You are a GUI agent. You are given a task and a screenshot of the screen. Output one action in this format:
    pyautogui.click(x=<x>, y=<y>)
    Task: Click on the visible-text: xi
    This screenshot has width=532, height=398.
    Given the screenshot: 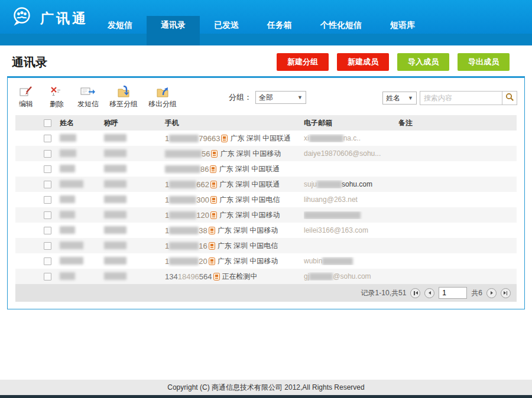 What is the action you would take?
    pyautogui.click(x=306, y=138)
    